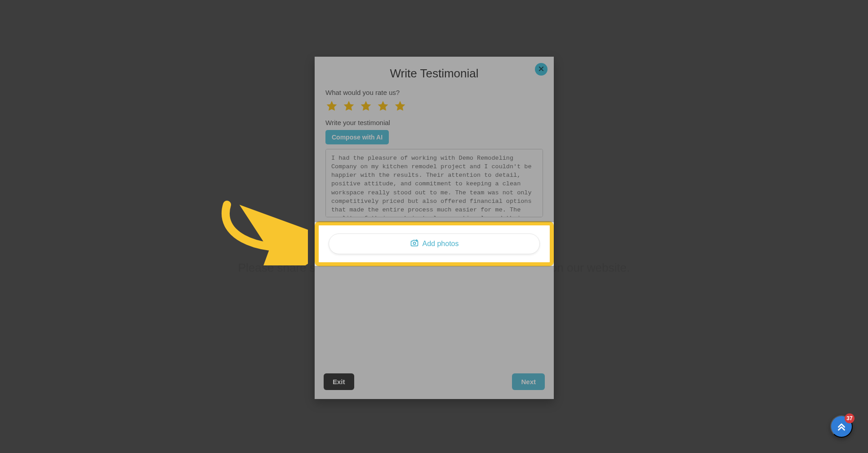  Describe the element at coordinates (841, 426) in the screenshot. I see `chevrons-up-icon` at that location.